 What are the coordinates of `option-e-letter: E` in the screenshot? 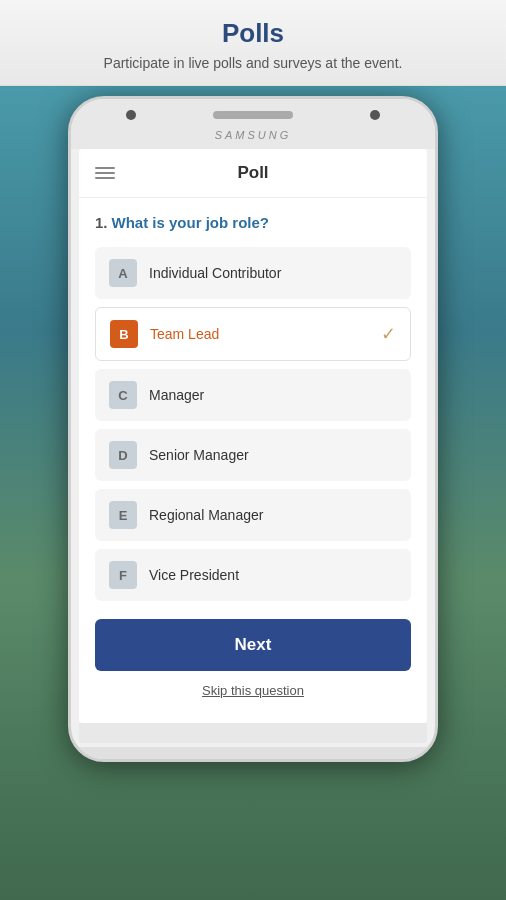 It's located at (123, 515).